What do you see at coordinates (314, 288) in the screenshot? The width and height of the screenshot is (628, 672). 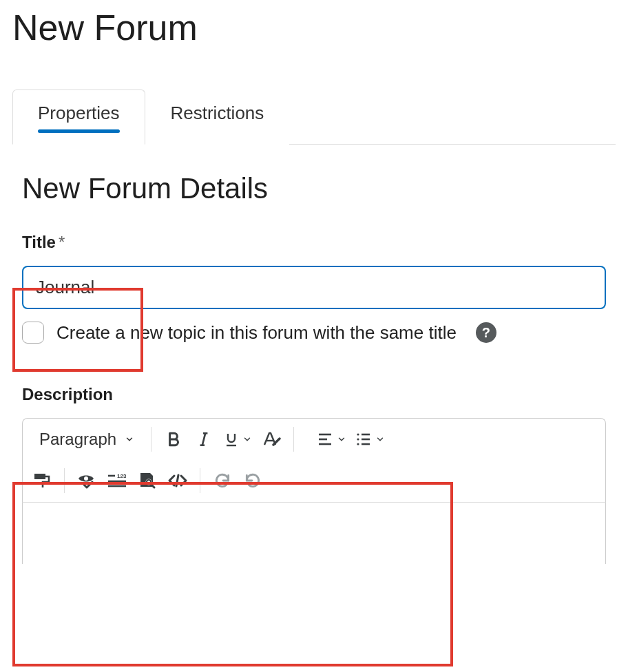 I see `title-input` at bounding box center [314, 288].